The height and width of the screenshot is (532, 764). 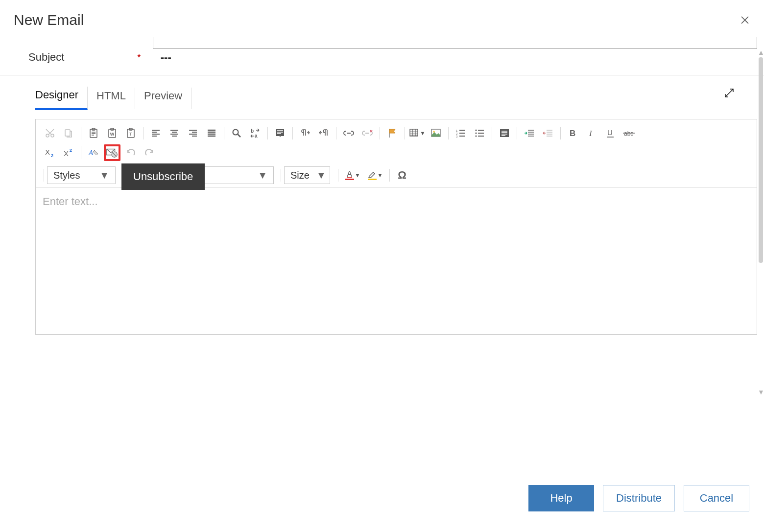 What do you see at coordinates (561, 498) in the screenshot?
I see `help-button: Help` at bounding box center [561, 498].